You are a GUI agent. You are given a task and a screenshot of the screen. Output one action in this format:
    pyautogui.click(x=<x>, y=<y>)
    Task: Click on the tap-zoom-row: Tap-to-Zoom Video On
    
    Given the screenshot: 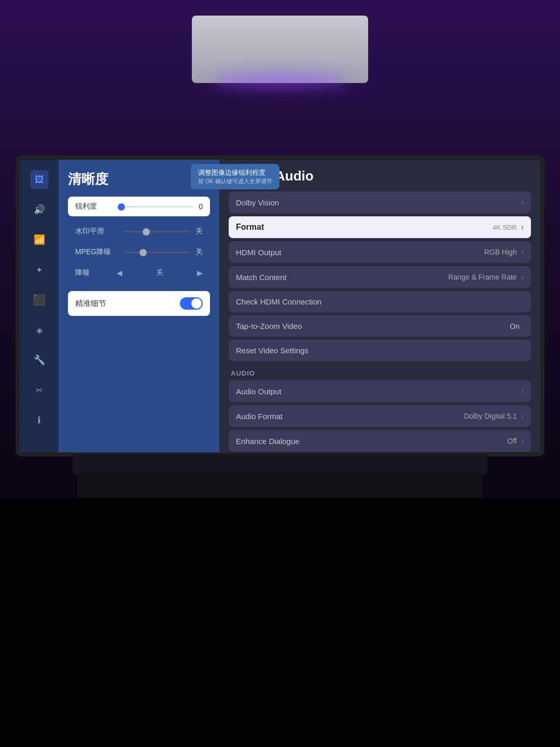 What is the action you would take?
    pyautogui.click(x=380, y=326)
    